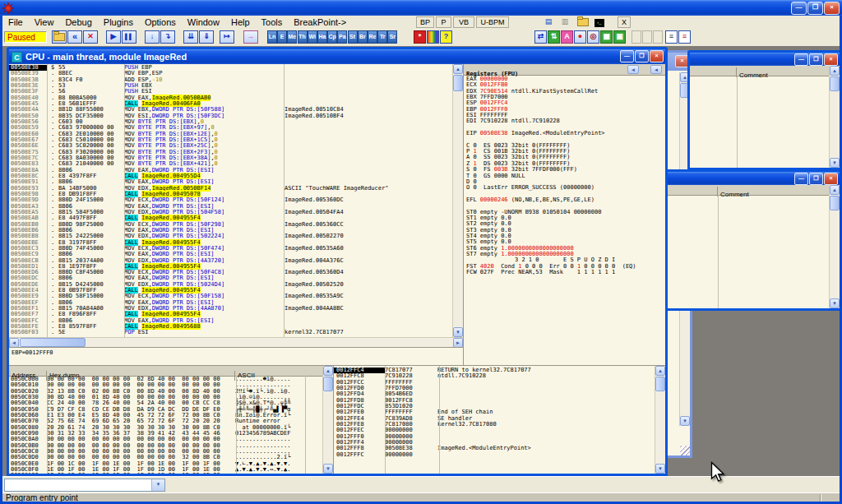 This screenshot has height=504, width=842. Describe the element at coordinates (231, 248) in the screenshot. I see `disasm-row: 00508EC3.8B0D 74F45000MOV ECX,DWORD PTR …` at that location.